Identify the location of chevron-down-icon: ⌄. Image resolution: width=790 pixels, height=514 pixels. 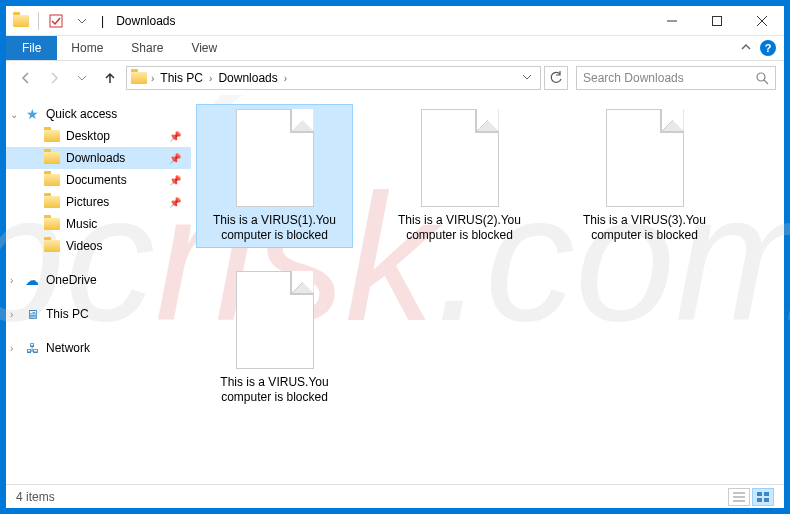
(14, 114).